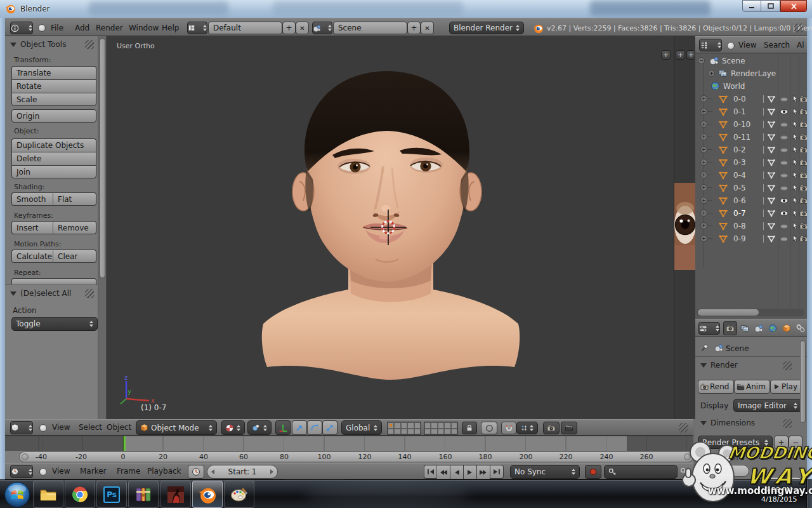 The image size is (812, 508). I want to click on viewport-shading-dropdown, so click(233, 428).